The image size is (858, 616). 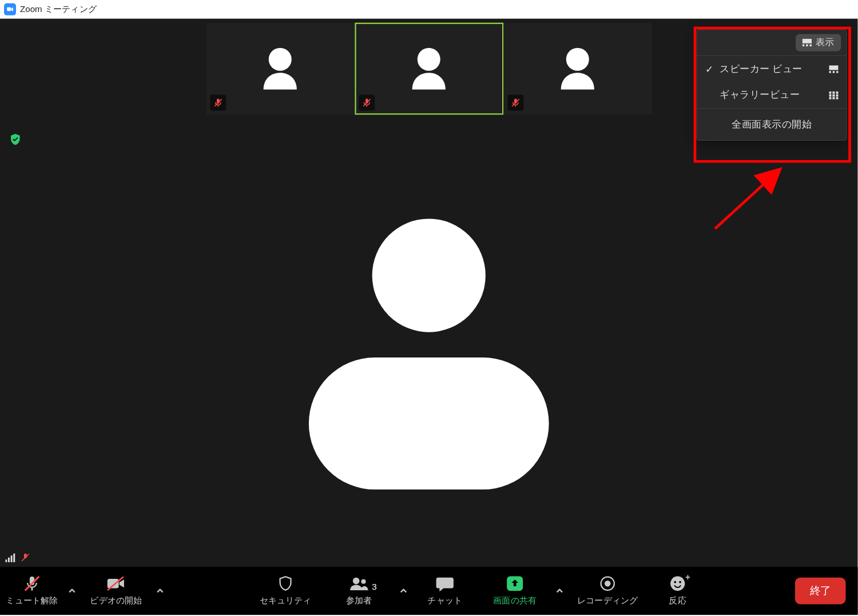 I want to click on participants-options-caret, so click(x=403, y=591).